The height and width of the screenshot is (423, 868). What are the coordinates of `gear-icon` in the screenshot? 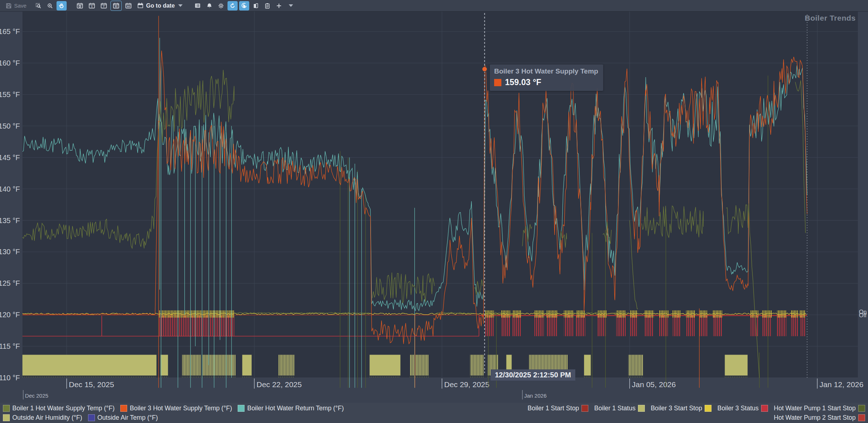 It's located at (221, 6).